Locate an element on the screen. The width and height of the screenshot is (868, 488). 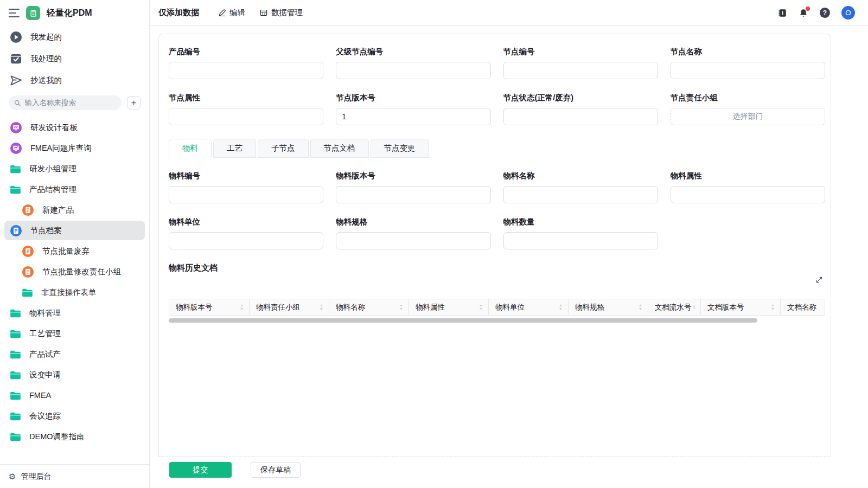
material-spec-input is located at coordinates (413, 241).